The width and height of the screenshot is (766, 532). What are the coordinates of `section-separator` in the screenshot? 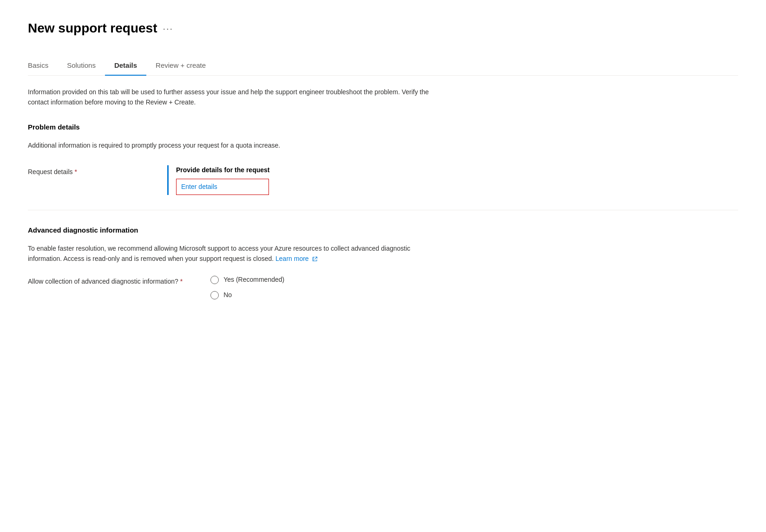 It's located at (383, 210).